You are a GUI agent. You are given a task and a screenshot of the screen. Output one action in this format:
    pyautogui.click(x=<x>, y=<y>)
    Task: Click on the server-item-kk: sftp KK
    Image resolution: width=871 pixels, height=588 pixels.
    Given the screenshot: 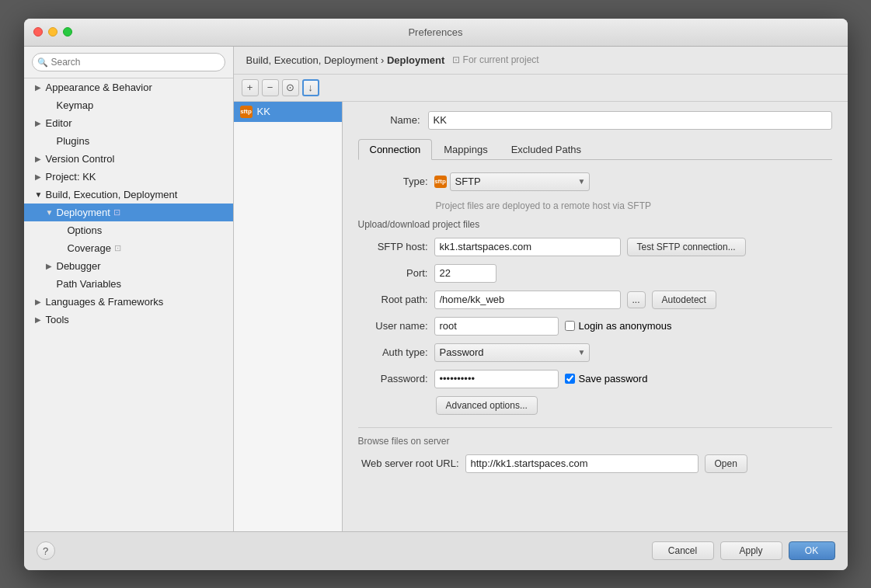 What is the action you would take?
    pyautogui.click(x=287, y=112)
    